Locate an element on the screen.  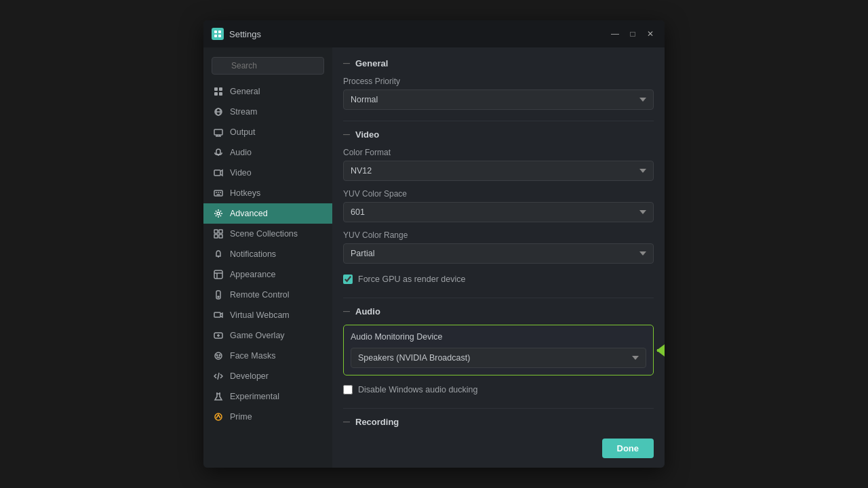
sidebar-item-advanced-label: Advanced is located at coordinates (249, 214).